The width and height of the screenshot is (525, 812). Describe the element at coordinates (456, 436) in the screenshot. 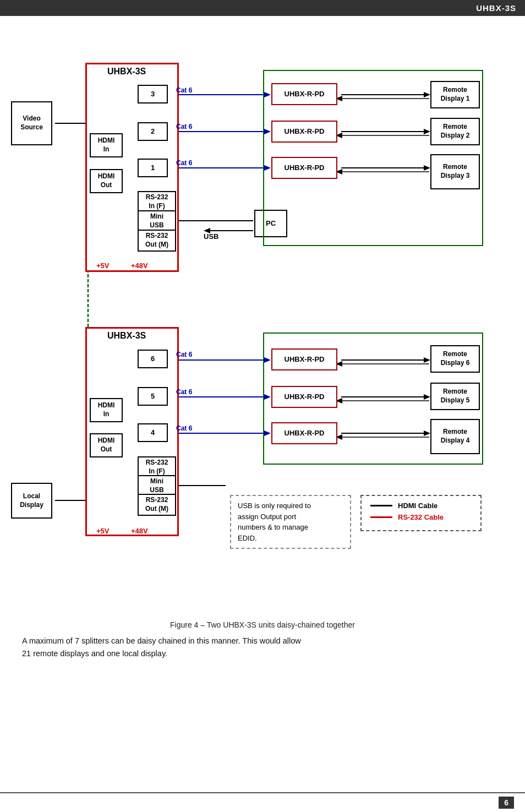

I see `remote-display-4-label: Remote Display 4` at that location.